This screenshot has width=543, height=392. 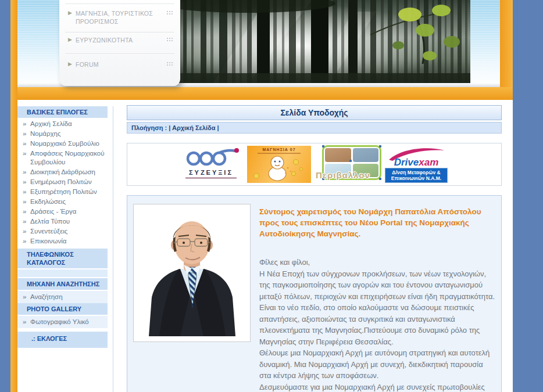 I want to click on banner-syzefxis: ΣΥΖΕΥΞΙΣ, so click(x=211, y=164).